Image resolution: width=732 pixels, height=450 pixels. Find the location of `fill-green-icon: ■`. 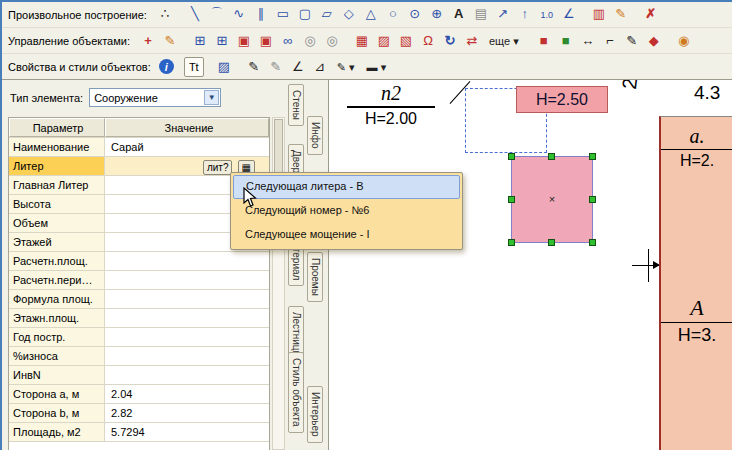

fill-green-icon: ■ is located at coordinates (566, 40).